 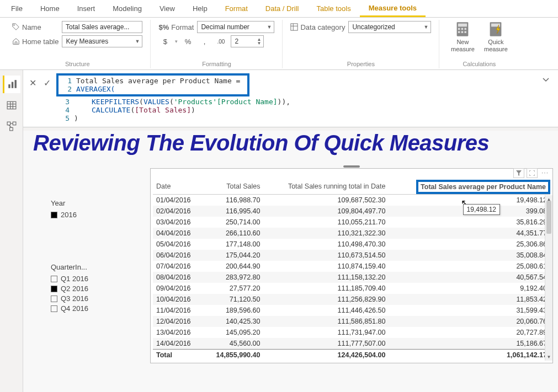 I want to click on tab-view: View, so click(x=167, y=9).